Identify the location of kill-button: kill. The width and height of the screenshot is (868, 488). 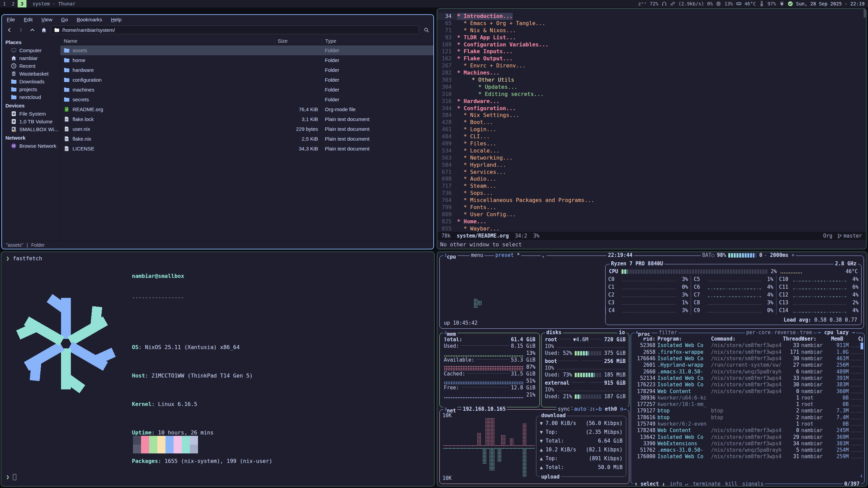
(731, 484).